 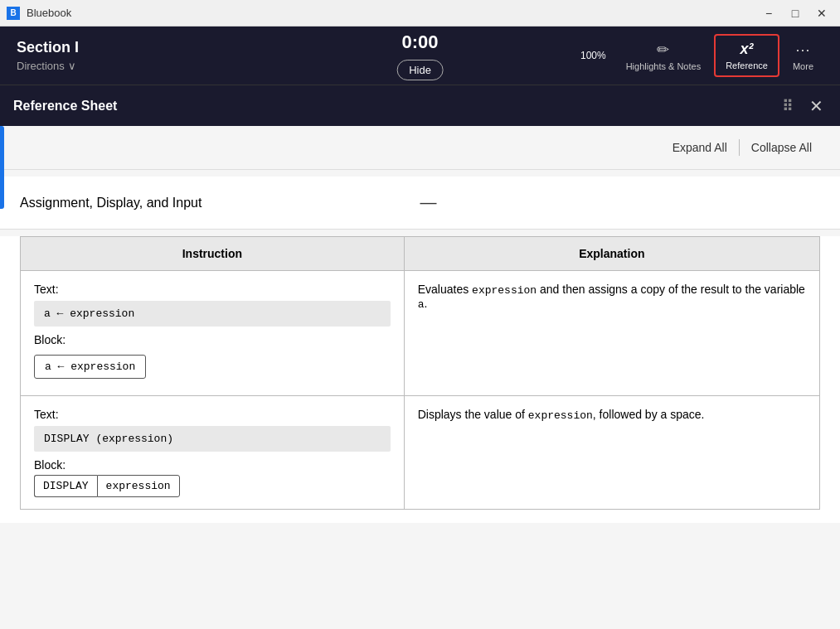 What do you see at coordinates (620, 202) in the screenshot?
I see `collapse-section-icon: —` at bounding box center [620, 202].